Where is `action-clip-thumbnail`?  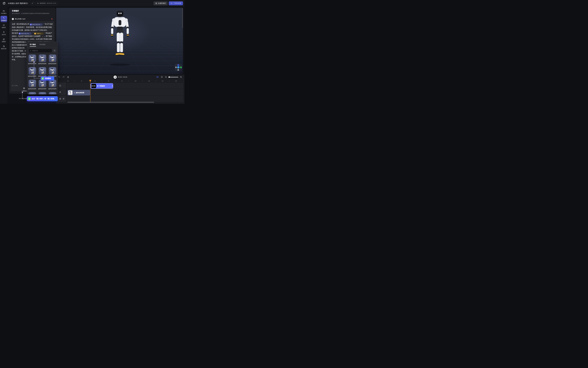
action-clip-thumbnail is located at coordinates (70, 92).